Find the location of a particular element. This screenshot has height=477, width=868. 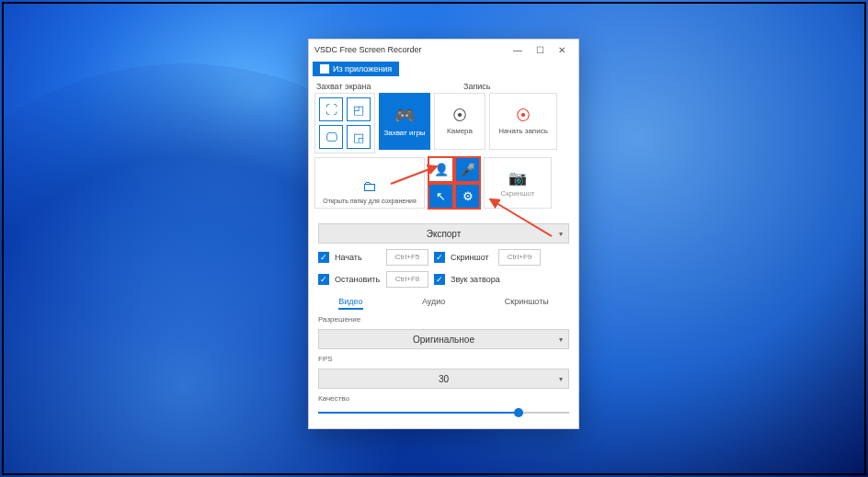

record-icon: ⦿ is located at coordinates (523, 116).